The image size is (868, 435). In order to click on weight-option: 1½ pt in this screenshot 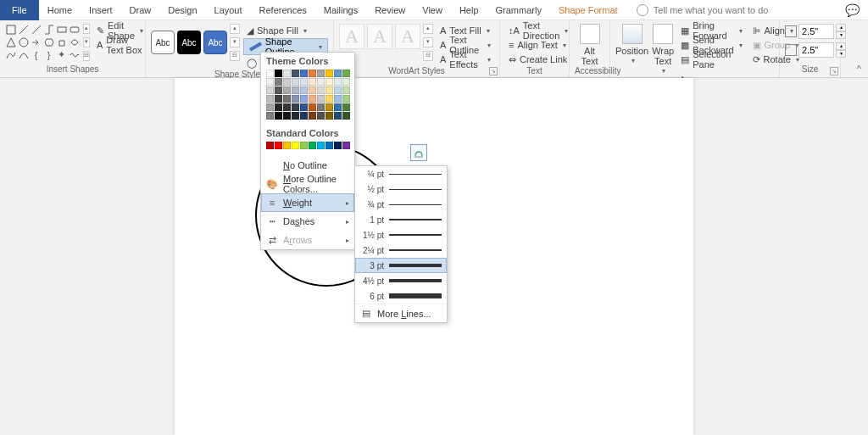, I will do `click(401, 235)`.